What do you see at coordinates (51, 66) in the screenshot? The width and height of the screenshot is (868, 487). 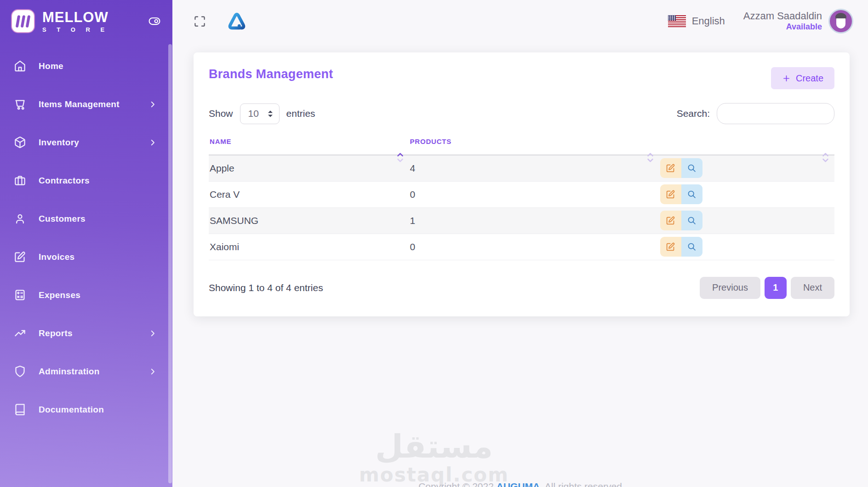 I see `sidebar-item-label: Home` at bounding box center [51, 66].